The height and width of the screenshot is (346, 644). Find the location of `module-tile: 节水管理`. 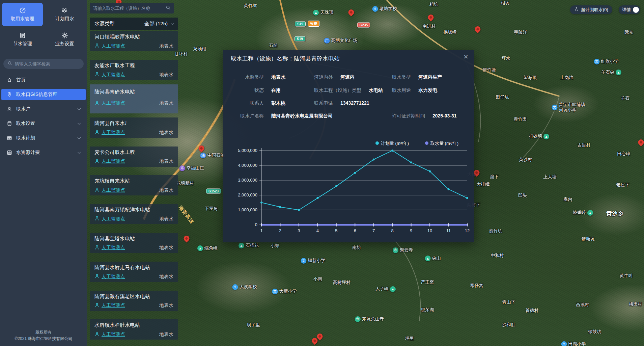

module-tile: 节水管理 is located at coordinates (22, 39).